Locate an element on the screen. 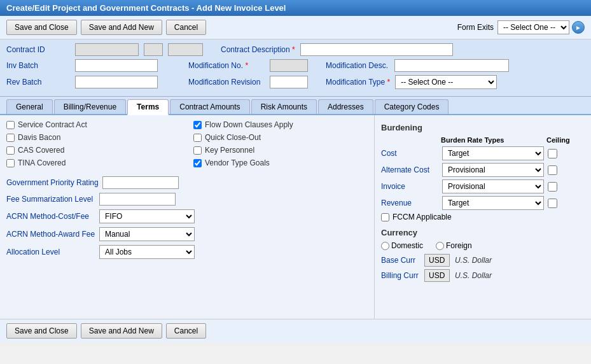 The height and width of the screenshot is (364, 591). currency-header: Currency is located at coordinates (483, 233).